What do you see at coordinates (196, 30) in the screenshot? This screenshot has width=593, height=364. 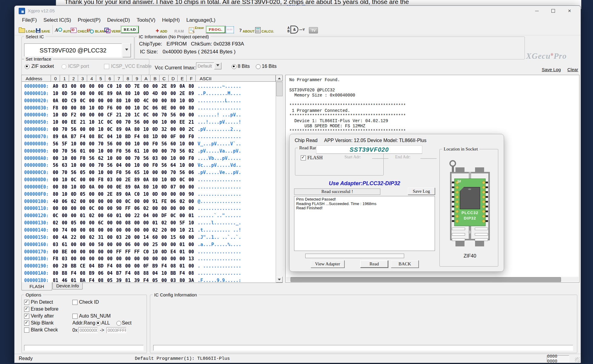 I see `toolbar-erase-button: Erase` at bounding box center [196, 30].